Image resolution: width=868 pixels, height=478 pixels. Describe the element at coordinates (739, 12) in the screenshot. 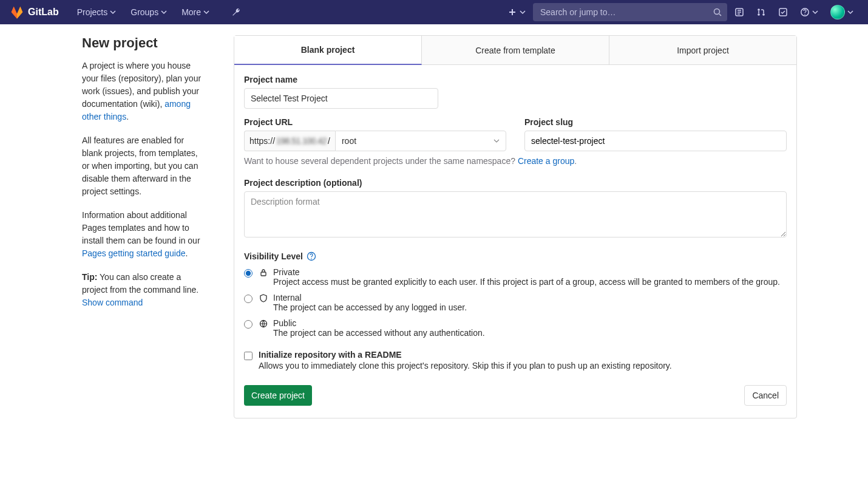

I see `issues-button` at that location.